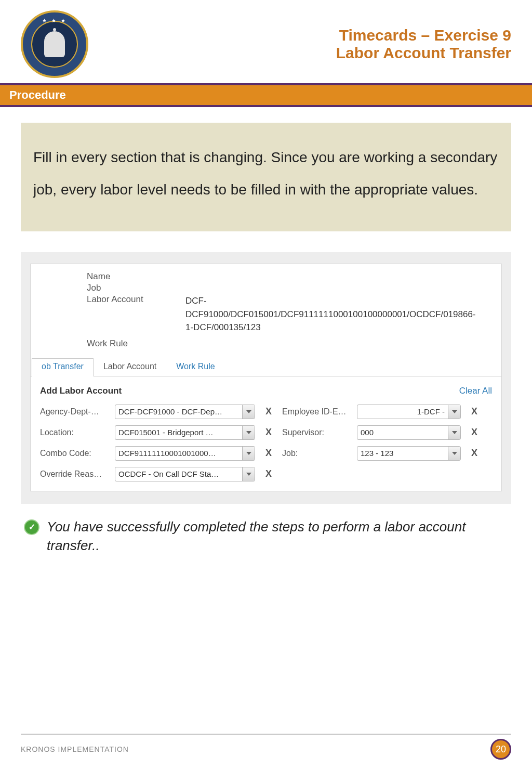  What do you see at coordinates (74, 433) in the screenshot?
I see `location-label: Location:` at bounding box center [74, 433].